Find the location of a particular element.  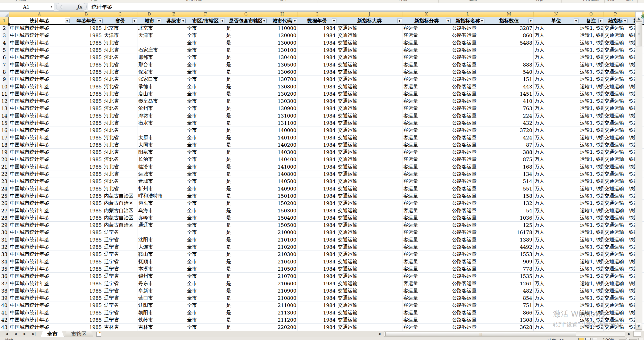

row-header: 4 is located at coordinates (4, 43).